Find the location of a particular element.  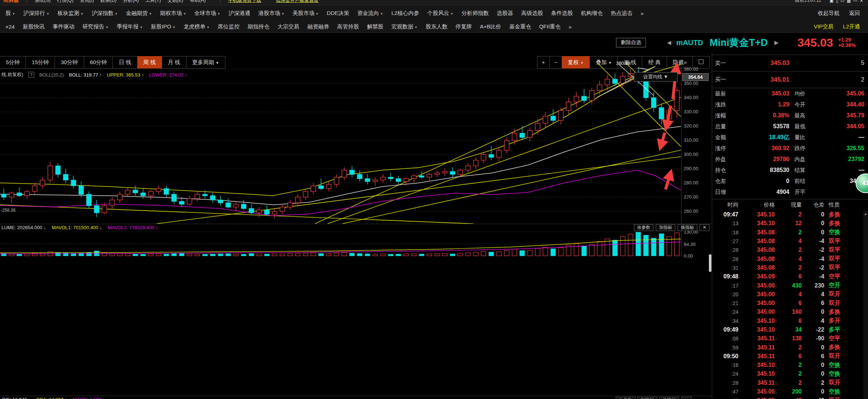

tick-time: :28 is located at coordinates (726, 383).